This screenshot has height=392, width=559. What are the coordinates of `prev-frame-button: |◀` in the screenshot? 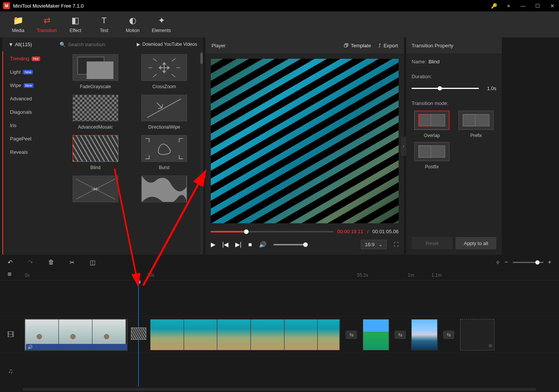 It's located at (225, 244).